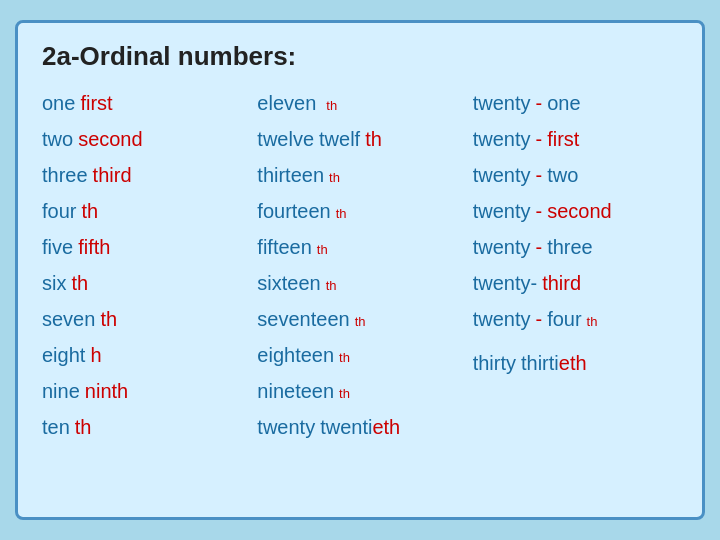 The height and width of the screenshot is (540, 720). I want to click on ord-fourth: th, so click(90, 211).